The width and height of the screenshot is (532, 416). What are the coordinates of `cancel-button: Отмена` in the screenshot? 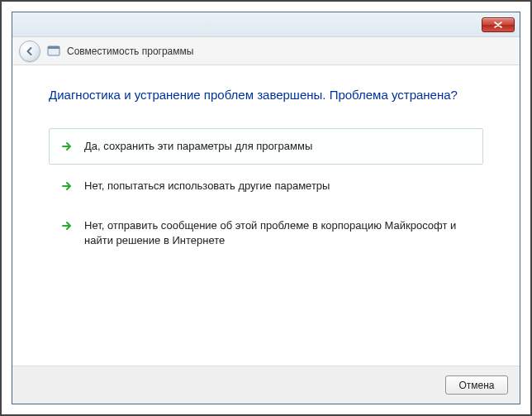 It's located at (477, 385).